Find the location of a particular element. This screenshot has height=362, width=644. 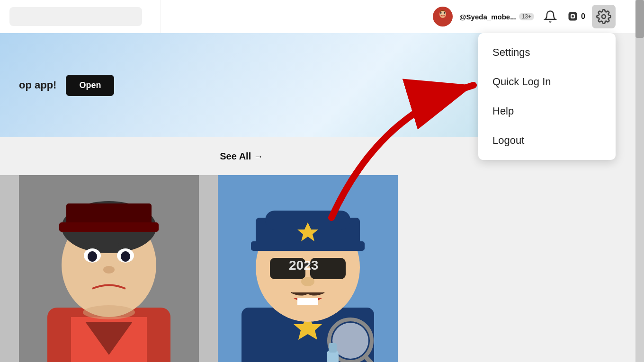

banner-text: op app! is located at coordinates (38, 85).